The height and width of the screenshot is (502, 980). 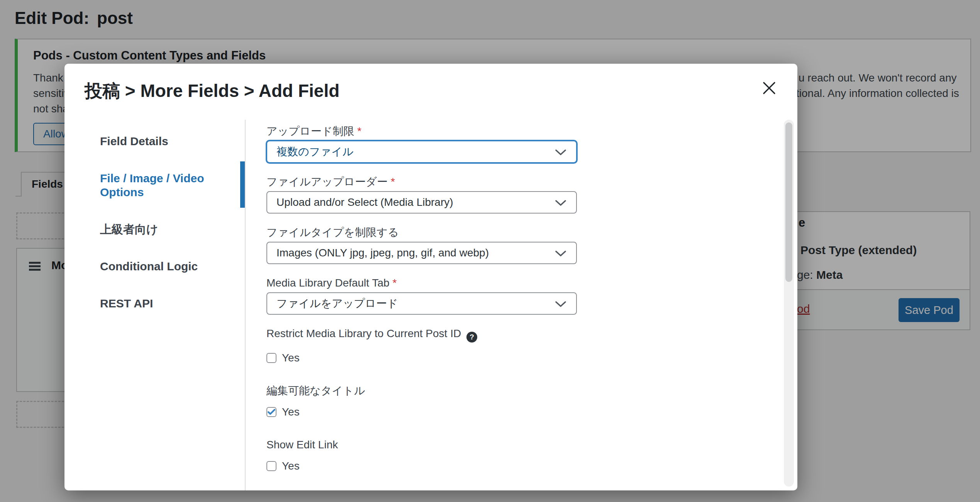 What do you see at coordinates (172, 141) in the screenshot?
I see `tab-field-details: Field Details` at bounding box center [172, 141].